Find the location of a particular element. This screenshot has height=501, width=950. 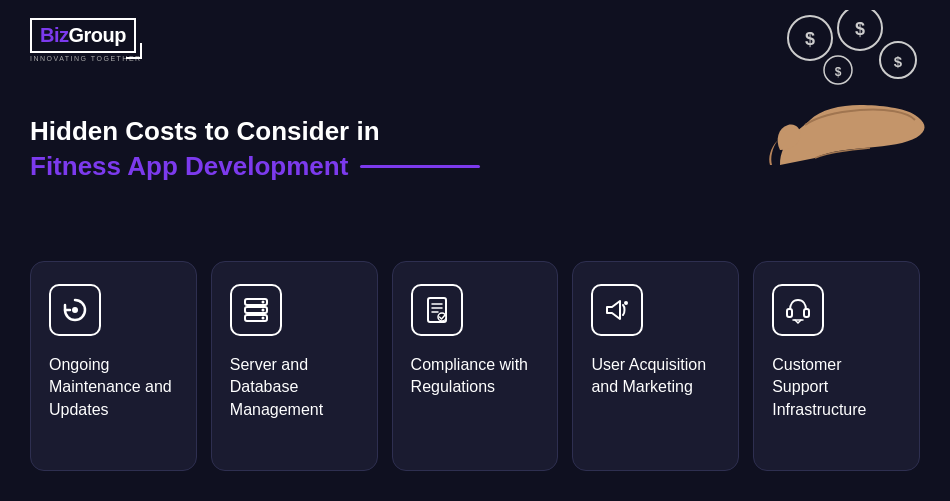

card-customer-support: Customer Support Infrastructure is located at coordinates (836, 366).